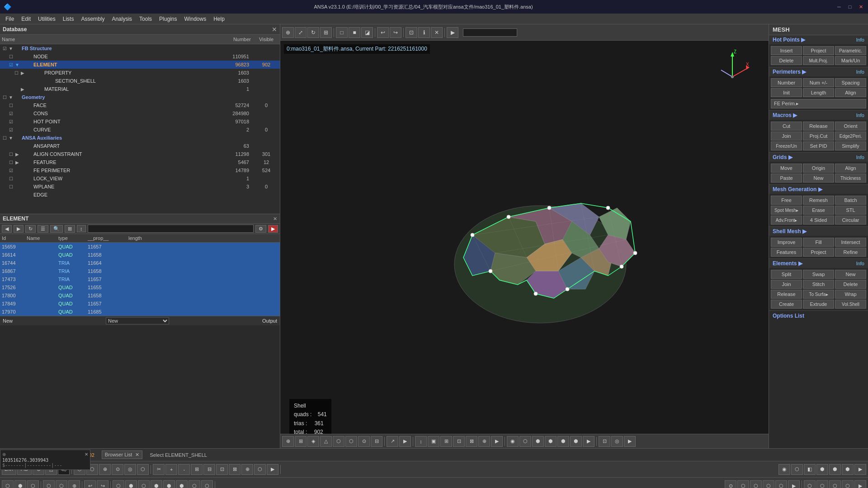 This screenshot has width=868, height=488. I want to click on db-row-hotpoint: ☑ HOT POINT 97018, so click(140, 122).